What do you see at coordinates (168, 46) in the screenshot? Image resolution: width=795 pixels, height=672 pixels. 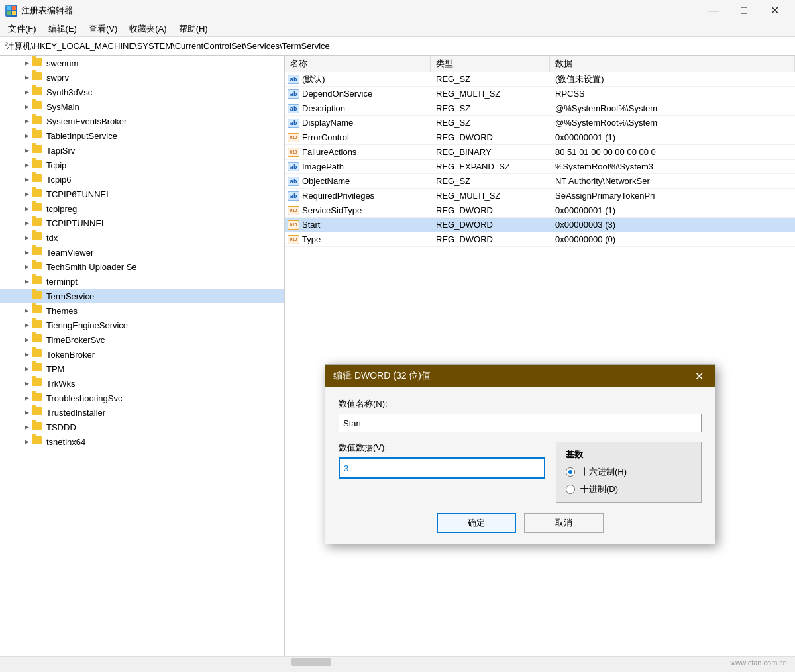 I see `address-text: 计算机\HKEY_LOCAL_MACHINE\SYSTEM\CurrentCon…` at bounding box center [168, 46].